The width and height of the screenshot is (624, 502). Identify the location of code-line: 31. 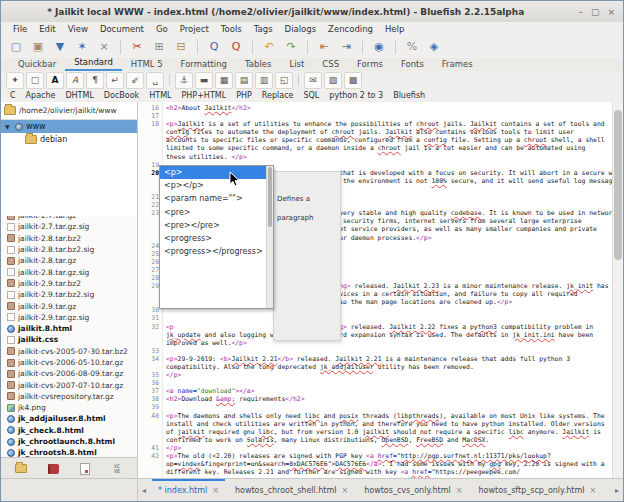
(376, 318).